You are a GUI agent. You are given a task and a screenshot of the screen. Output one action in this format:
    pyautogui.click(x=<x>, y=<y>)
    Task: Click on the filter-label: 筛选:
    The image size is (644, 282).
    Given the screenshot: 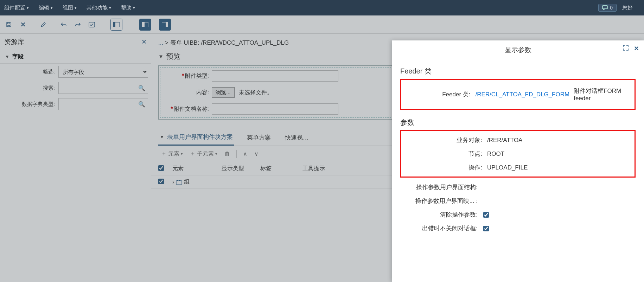 What is the action you would take?
    pyautogui.click(x=29, y=72)
    